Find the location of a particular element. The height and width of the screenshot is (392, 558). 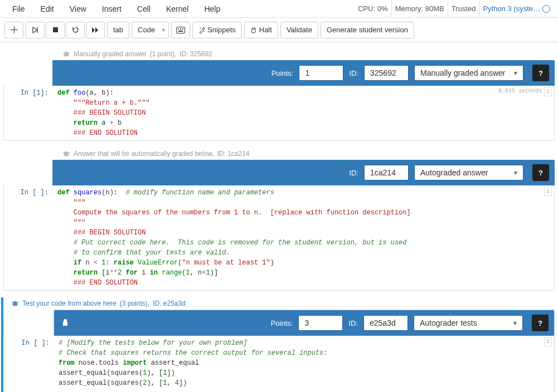

cell-1-linenum: 1 is located at coordinates (548, 91).